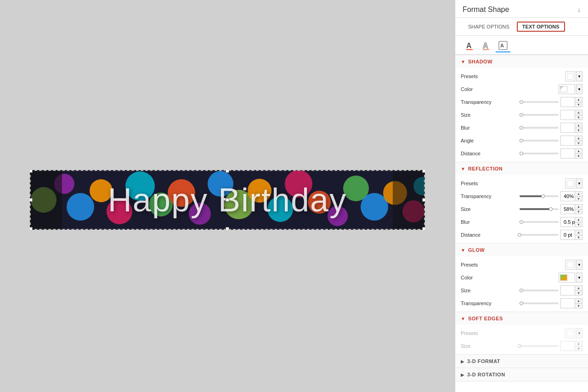  Describe the element at coordinates (579, 293) in the screenshot. I see `glow-size-down: ▼` at that location.